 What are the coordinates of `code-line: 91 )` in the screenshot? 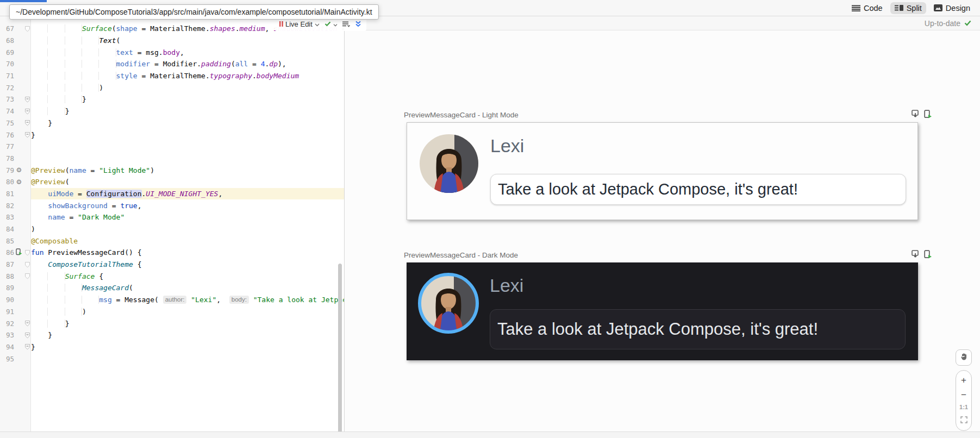 It's located at (172, 312).